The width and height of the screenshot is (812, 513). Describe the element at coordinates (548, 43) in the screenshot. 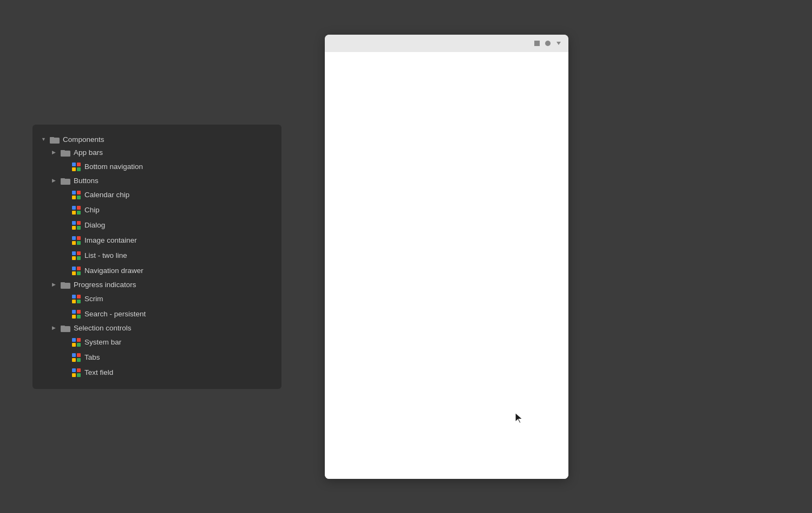

I see `circle-icon` at that location.